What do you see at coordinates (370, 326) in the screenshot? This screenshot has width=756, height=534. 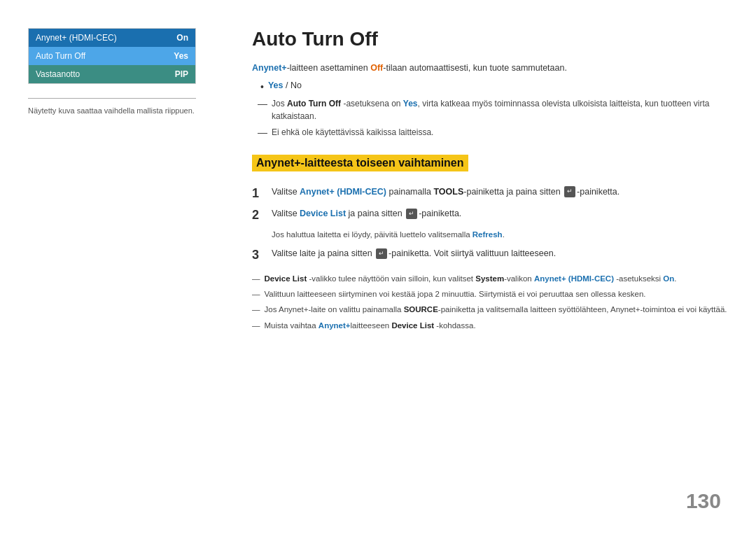 I see `footer-note-4-text: Muista vaihtaa Anynet+laitteeseen Device…` at bounding box center [370, 326].